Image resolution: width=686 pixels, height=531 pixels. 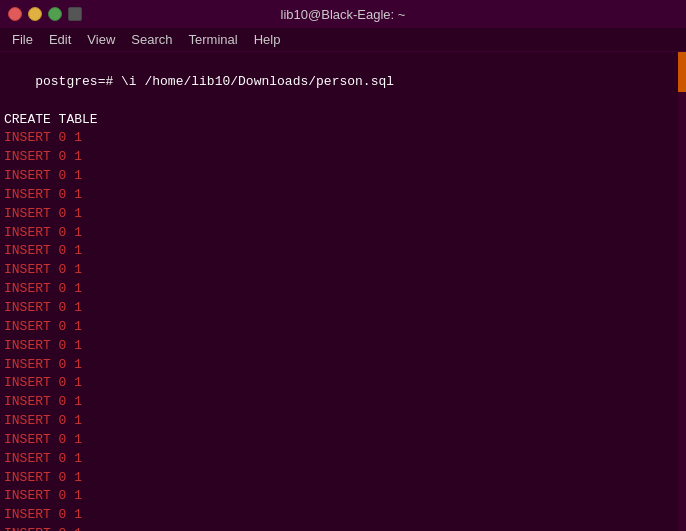 What do you see at coordinates (45, 14) in the screenshot?
I see `window-controls` at bounding box center [45, 14].